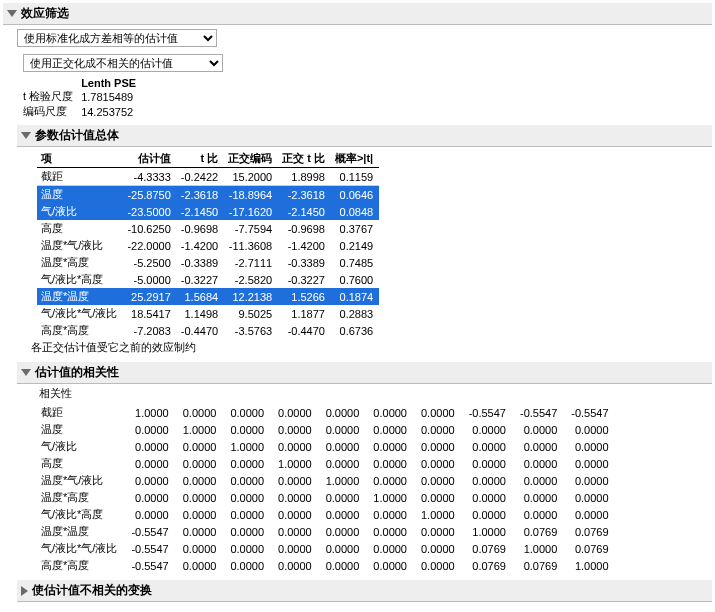  What do you see at coordinates (84, 98) in the screenshot?
I see `lenth-pse-table: Lenth PSE t 检验尺度 1.7815489 编码尺度 14.25375…` at bounding box center [84, 98].